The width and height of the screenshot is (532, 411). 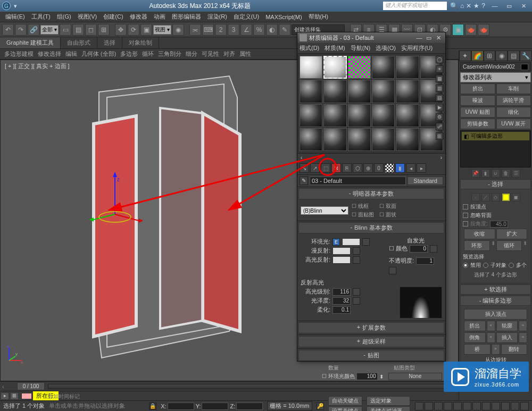 What do you see at coordinates (358, 181) in the screenshot?
I see `material-name-input` at bounding box center [358, 181].